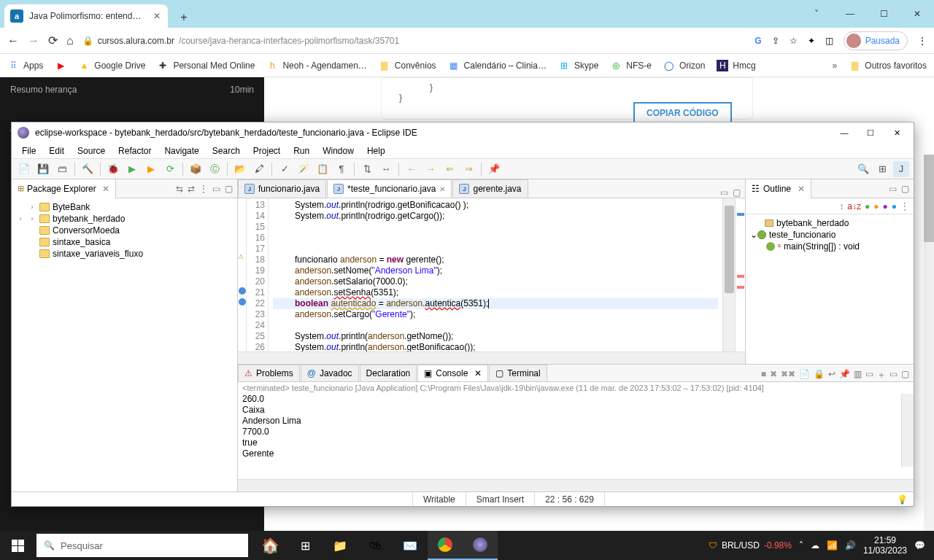  Describe the element at coordinates (259, 169) in the screenshot. I see `search-icon: 🖍` at that location.